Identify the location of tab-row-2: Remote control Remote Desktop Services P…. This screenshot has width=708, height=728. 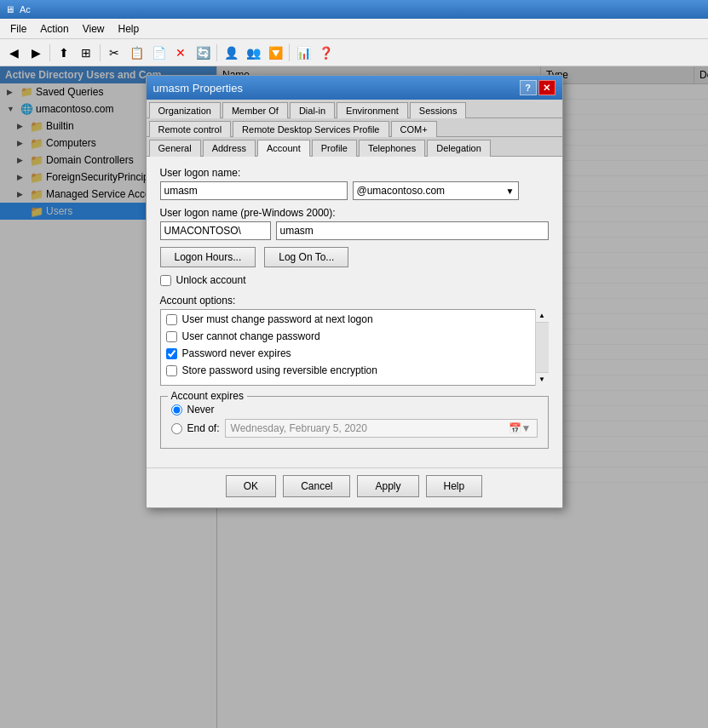
(354, 128).